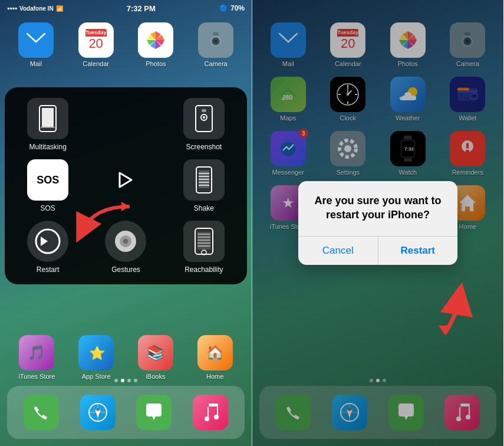 This screenshot has width=504, height=446. What do you see at coordinates (216, 45) in the screenshot?
I see `left-app-camera: Camera` at bounding box center [216, 45].